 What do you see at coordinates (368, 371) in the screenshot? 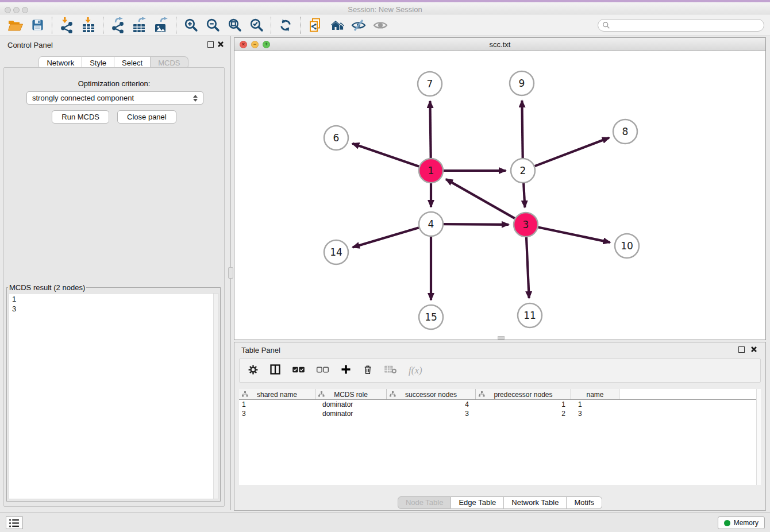
I see `delete-column-icon` at bounding box center [368, 371].